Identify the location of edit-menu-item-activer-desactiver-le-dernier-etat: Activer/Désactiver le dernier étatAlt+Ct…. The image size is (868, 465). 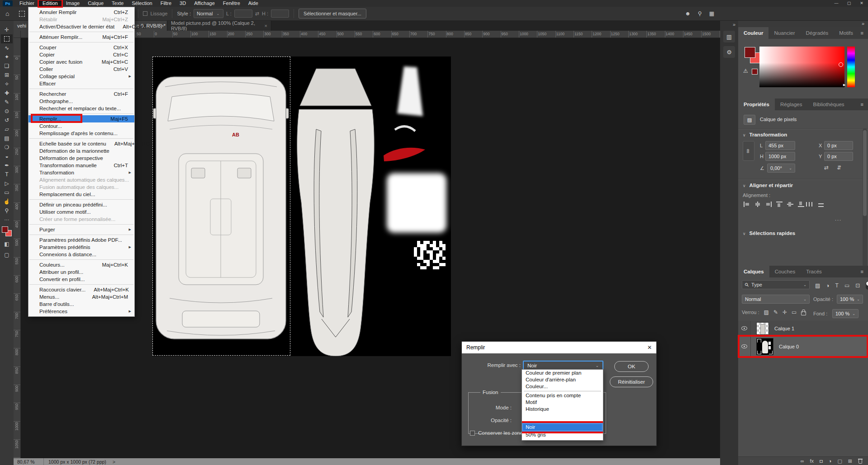
(81, 27).